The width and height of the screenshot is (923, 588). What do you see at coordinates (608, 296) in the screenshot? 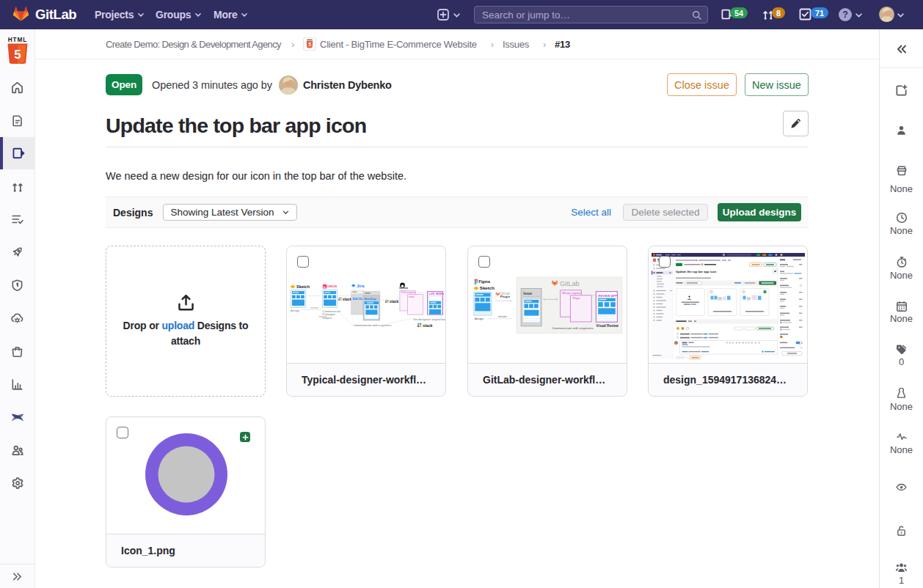
I see `svg-text: REVIEW APP` at bounding box center [608, 296].